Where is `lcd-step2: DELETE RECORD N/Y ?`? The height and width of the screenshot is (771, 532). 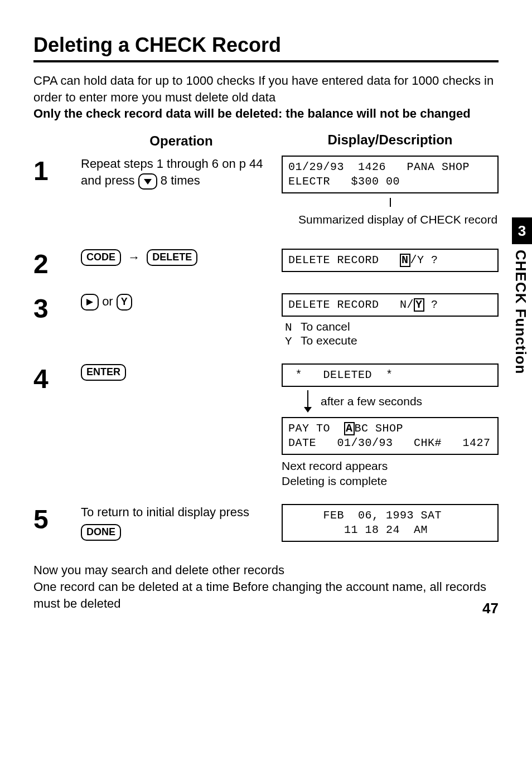
lcd-step2: DELETE RECORD N/Y ? is located at coordinates (390, 260).